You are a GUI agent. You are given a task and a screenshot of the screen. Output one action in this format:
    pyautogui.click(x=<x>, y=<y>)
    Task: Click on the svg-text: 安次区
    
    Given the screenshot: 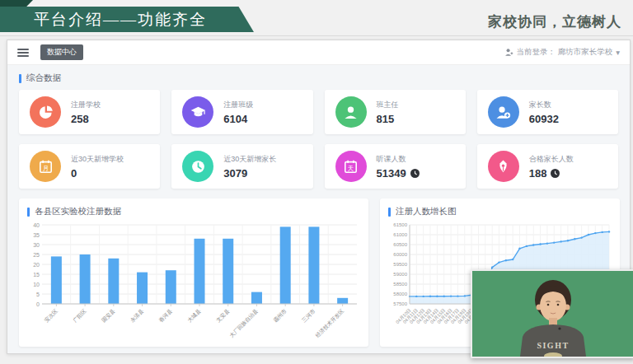 What is the action you would take?
    pyautogui.click(x=51, y=315)
    